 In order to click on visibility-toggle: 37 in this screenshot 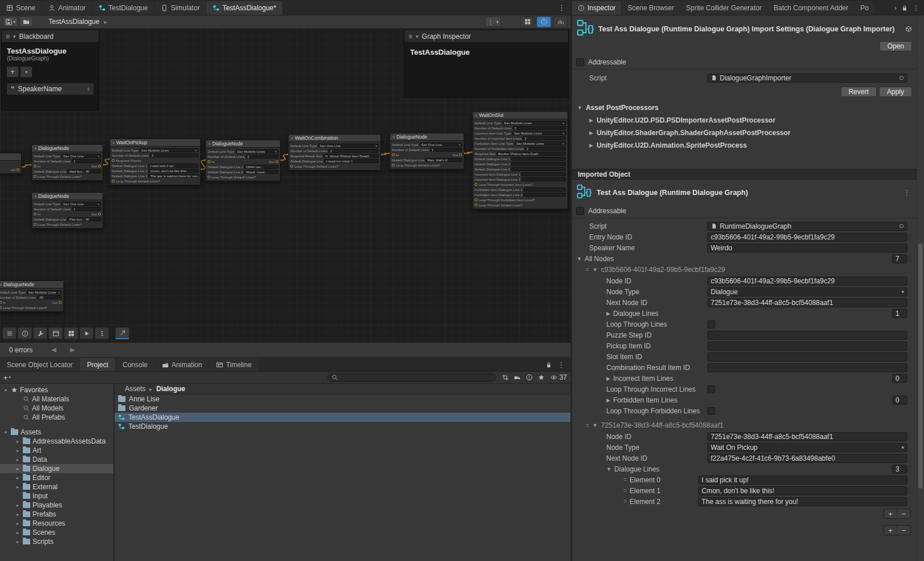, I will do `click(559, 377)`.